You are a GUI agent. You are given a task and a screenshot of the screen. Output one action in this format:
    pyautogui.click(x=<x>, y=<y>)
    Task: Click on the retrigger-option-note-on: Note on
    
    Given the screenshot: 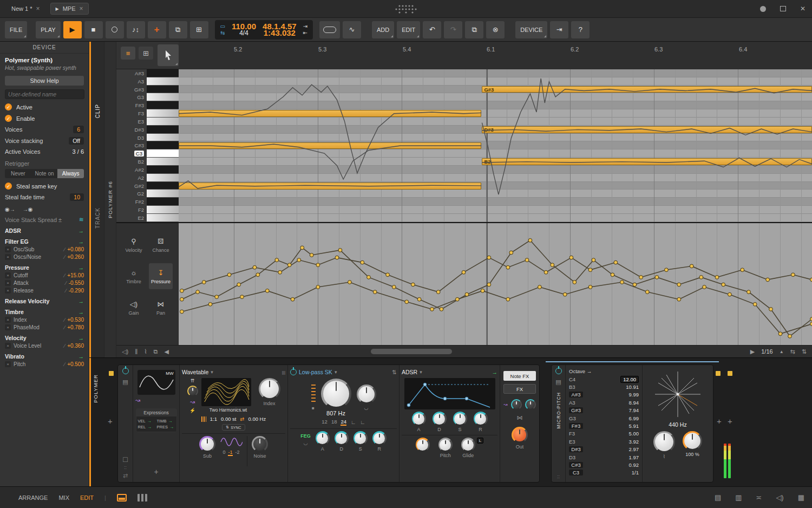 What is the action you would take?
    pyautogui.click(x=44, y=173)
    